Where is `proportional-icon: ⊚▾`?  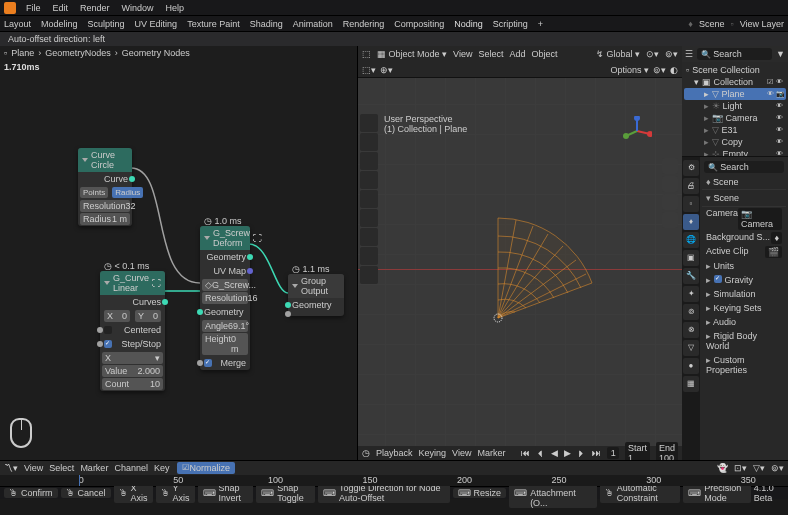
proportional-icon: ⊚▾ is located at coordinates (778, 468).